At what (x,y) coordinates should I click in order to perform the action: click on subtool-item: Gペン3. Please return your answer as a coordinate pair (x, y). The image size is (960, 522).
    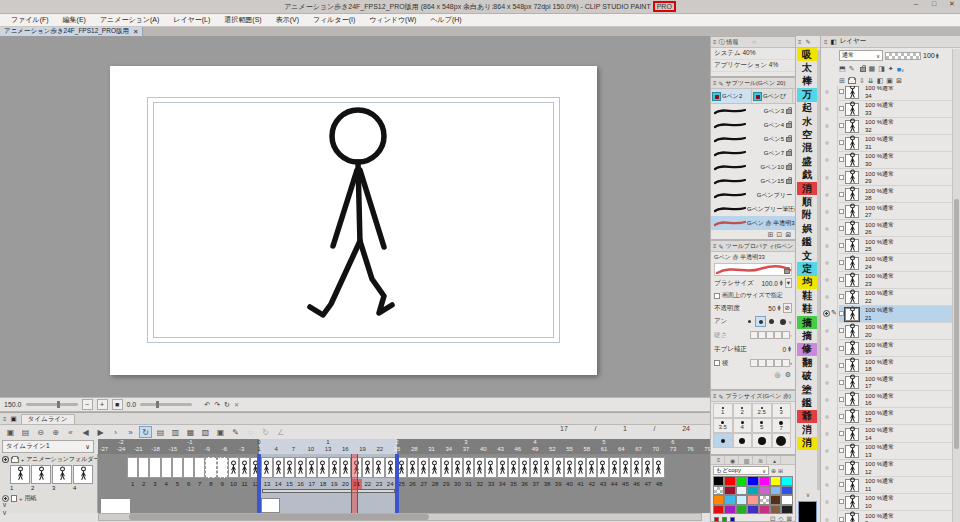
    Looking at the image, I should click on (753, 111).